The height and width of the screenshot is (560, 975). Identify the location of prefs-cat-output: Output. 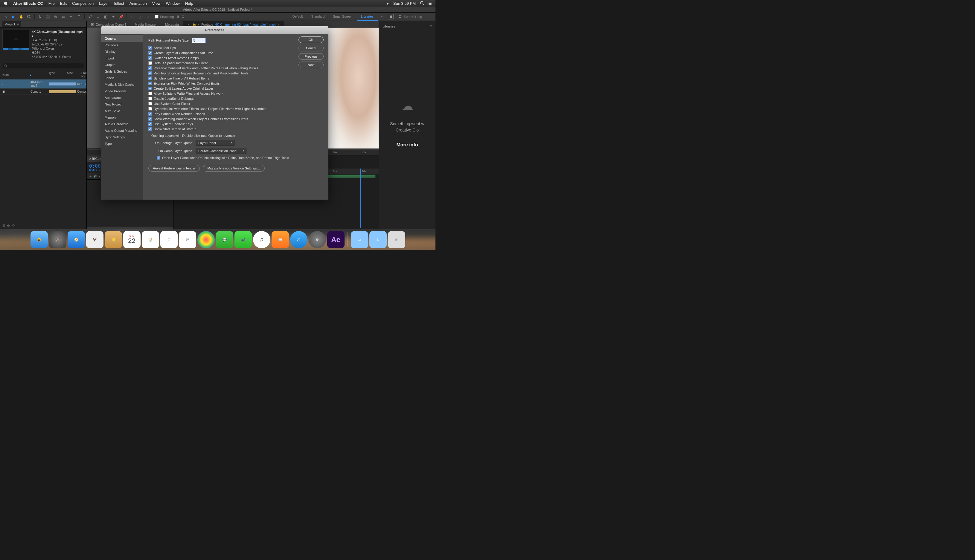
(122, 65).